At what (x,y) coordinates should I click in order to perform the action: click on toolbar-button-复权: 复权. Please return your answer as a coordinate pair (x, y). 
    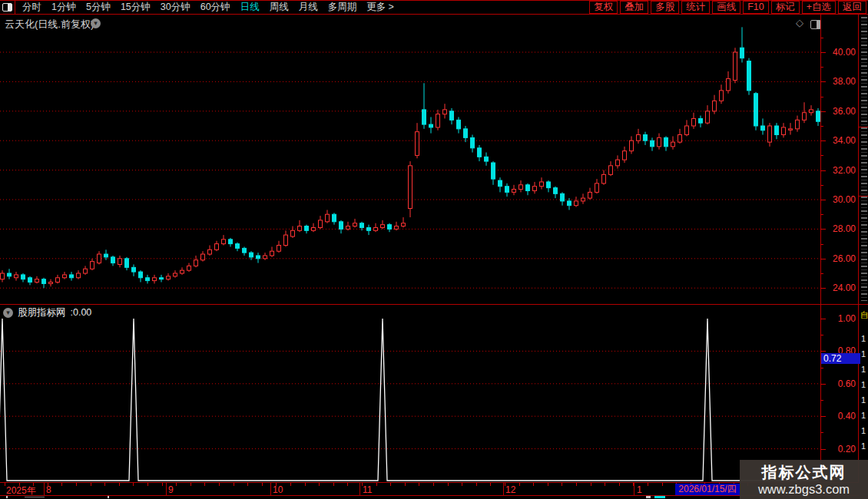
    Looking at the image, I should click on (604, 8).